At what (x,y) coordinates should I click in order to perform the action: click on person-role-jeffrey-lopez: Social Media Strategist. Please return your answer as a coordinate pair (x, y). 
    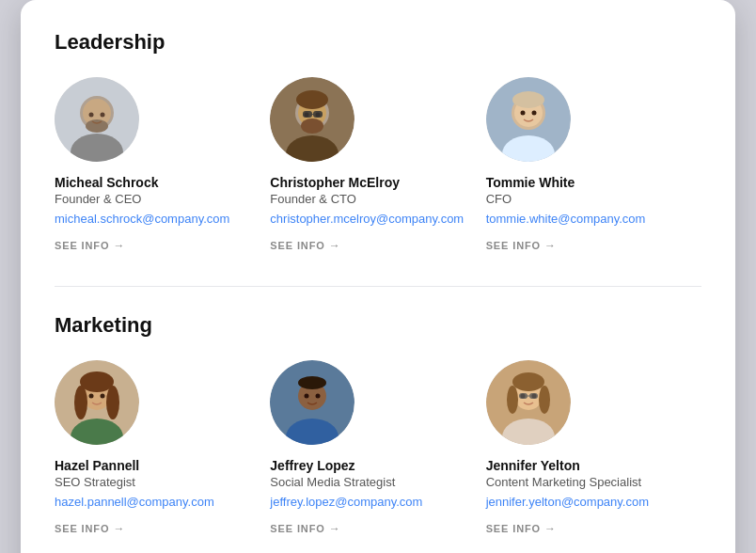
    Looking at the image, I should click on (370, 482).